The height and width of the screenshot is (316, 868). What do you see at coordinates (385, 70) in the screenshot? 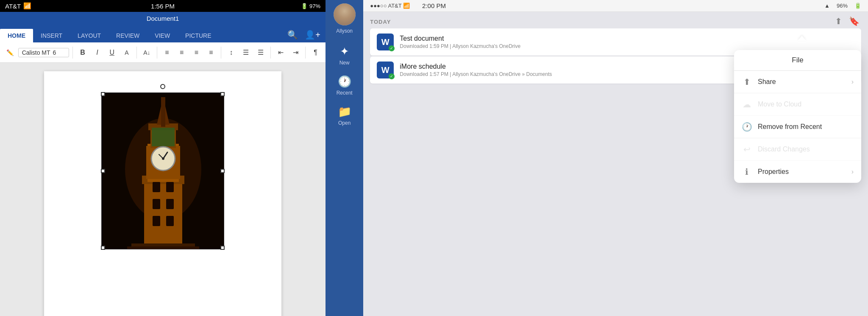
I see `doc-icon-1: W ✓` at bounding box center [385, 70].